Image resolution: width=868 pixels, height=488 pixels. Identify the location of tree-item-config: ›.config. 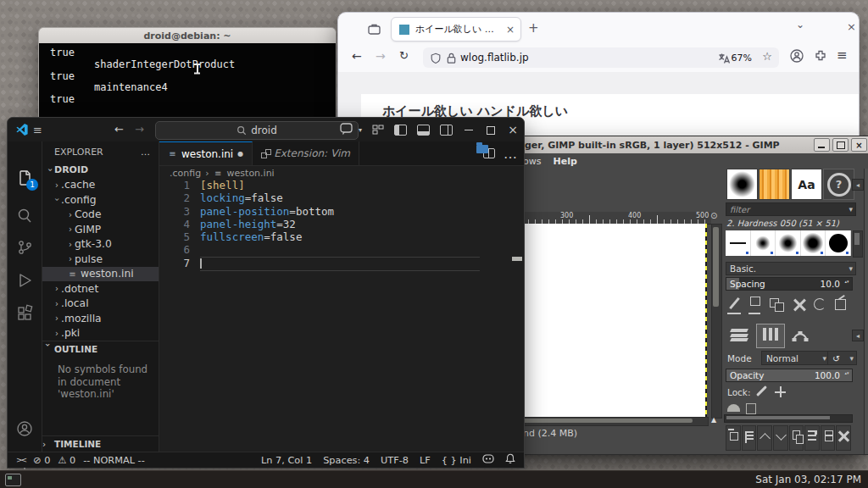
(100, 200).